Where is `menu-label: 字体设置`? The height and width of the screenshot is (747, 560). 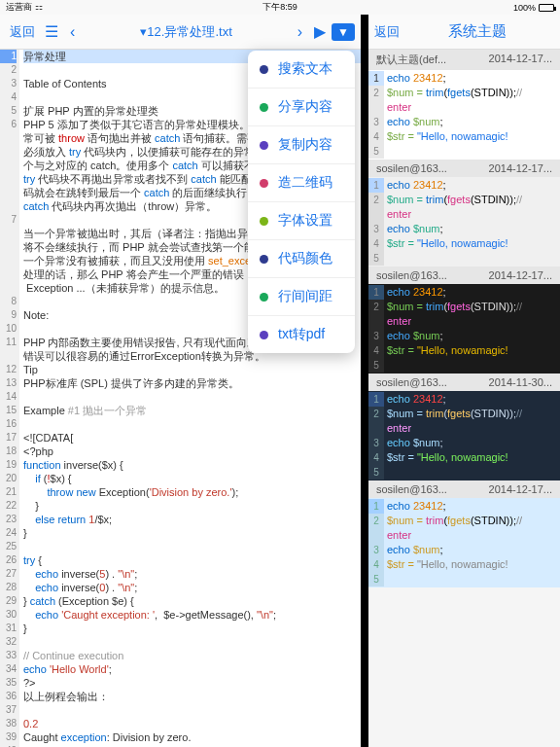
menu-label: 字体设置 is located at coordinates (305, 221).